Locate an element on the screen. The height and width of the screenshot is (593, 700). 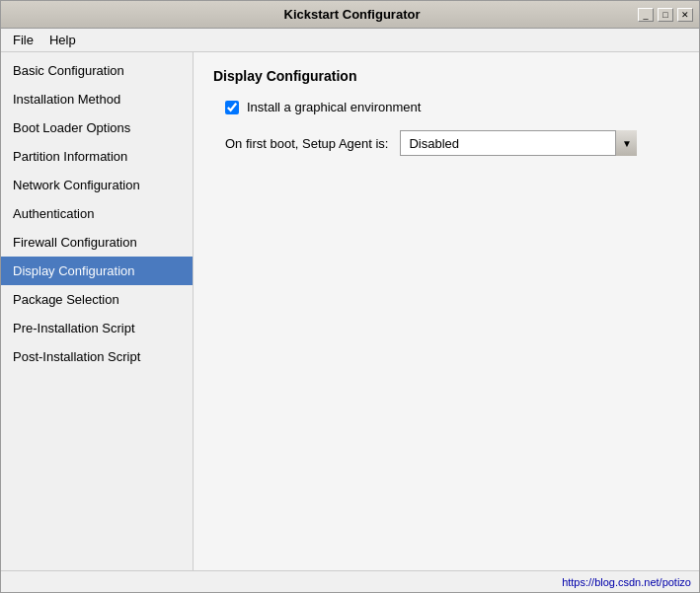
setup-agent-dropdown: DisabledEnabledEnabled, but not enforced is located at coordinates (518, 143).